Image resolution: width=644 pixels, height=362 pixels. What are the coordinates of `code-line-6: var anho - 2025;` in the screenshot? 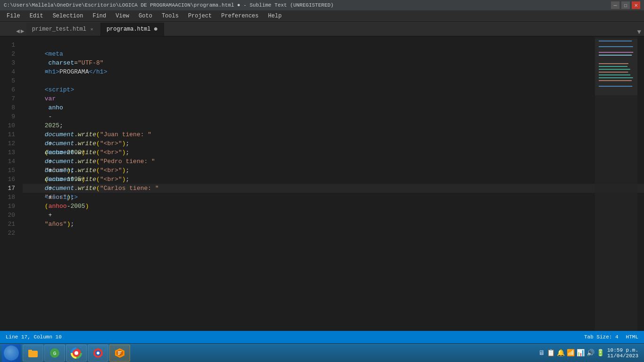 It's located at (333, 90).